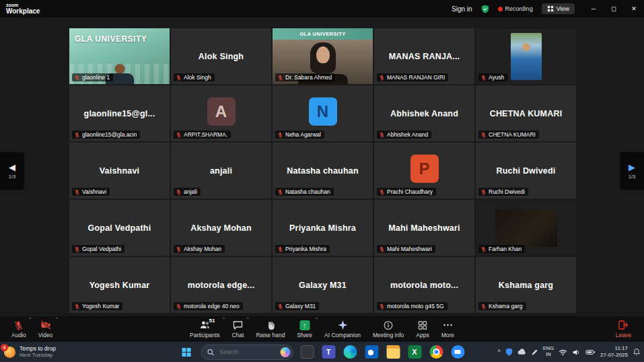 The image size is (644, 362). What do you see at coordinates (393, 352) in the screenshot?
I see `file-explorer-taskbar-icon` at bounding box center [393, 352].